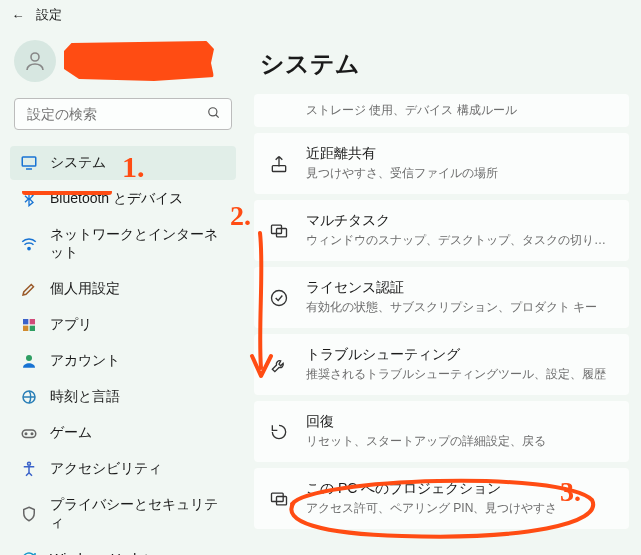  I want to click on sidebar-item-label: 時刻と言語, so click(85, 397).